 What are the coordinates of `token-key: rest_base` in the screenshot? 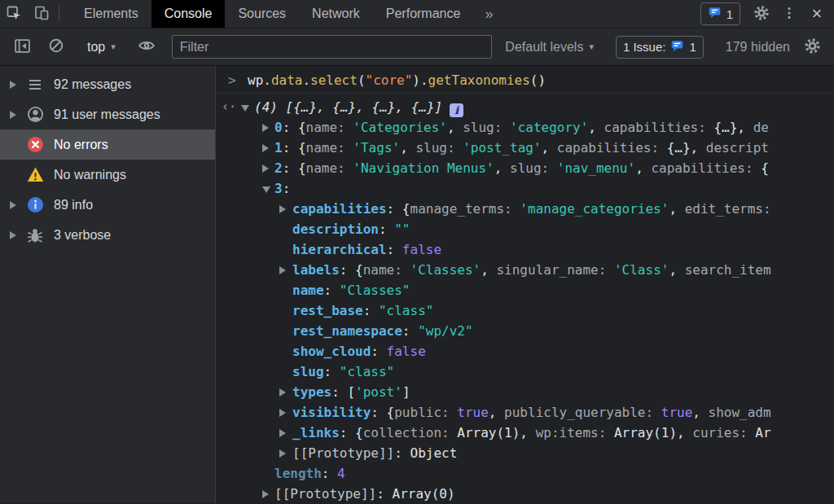 It's located at (327, 311).